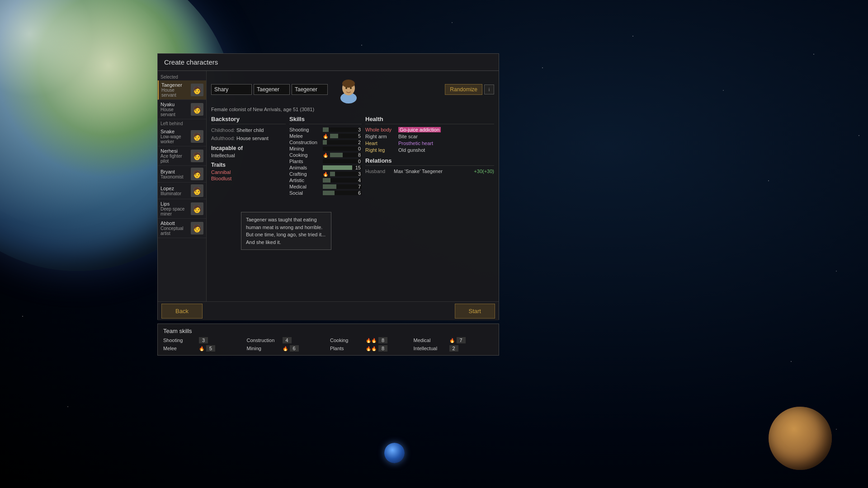 The image size is (868, 488). I want to click on team-skill-melee-fire: 🔥, so click(202, 349).